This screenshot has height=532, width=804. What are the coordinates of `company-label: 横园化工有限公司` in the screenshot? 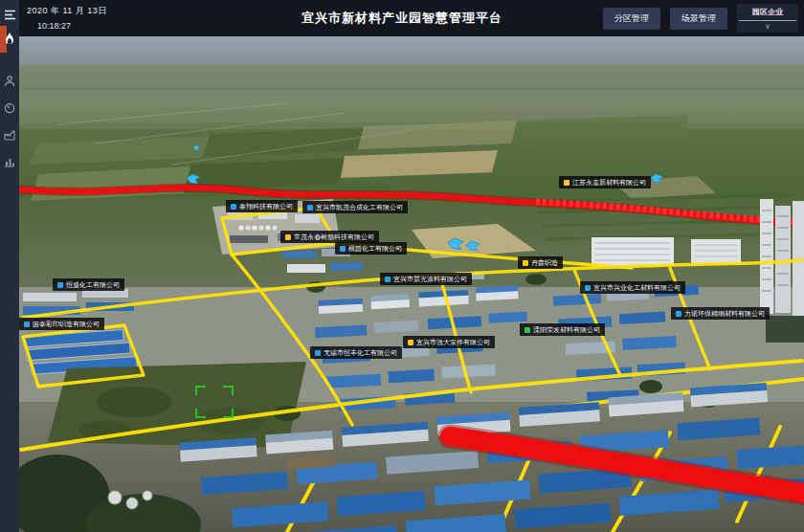 It's located at (371, 249).